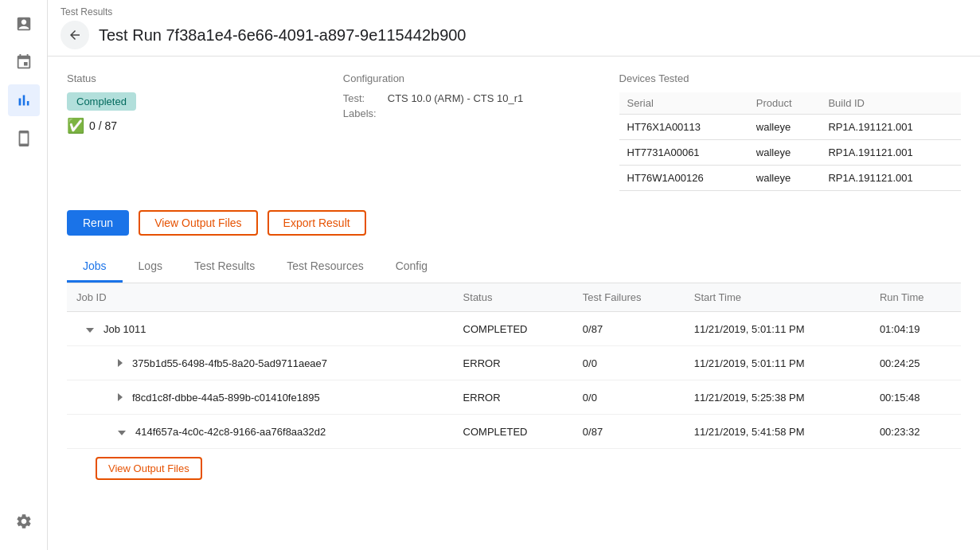 The image size is (980, 550). Describe the element at coordinates (513, 298) in the screenshot. I see `jobs-col-status: Status` at that location.